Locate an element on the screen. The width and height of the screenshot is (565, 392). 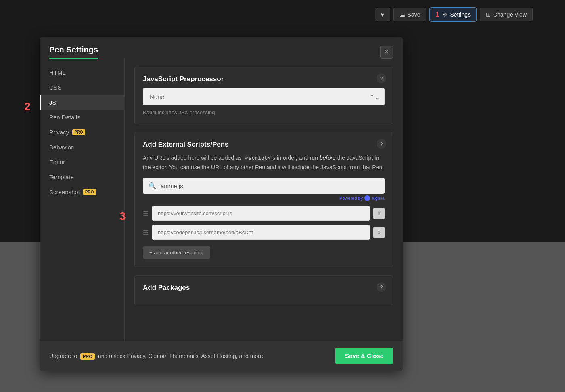
script-search-bar: 🔍 is located at coordinates (264, 186).